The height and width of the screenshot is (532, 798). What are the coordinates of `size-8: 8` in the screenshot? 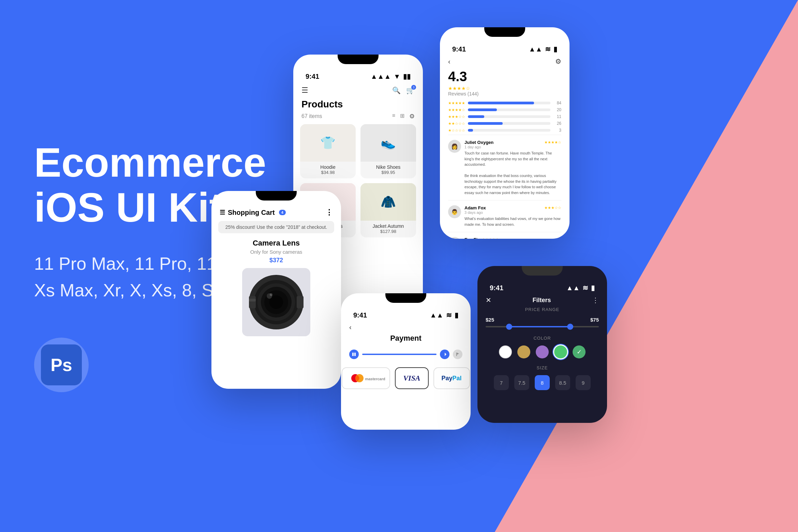 It's located at (542, 383).